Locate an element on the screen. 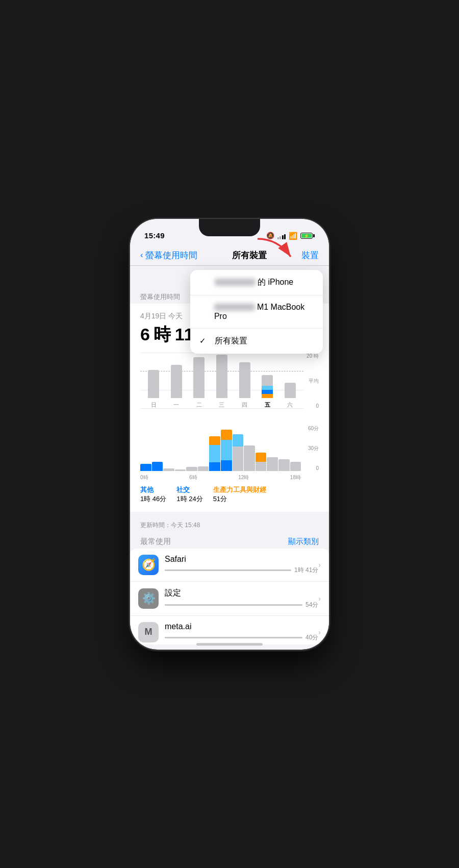 The image size is (459, 868). app-name-safari: Safari is located at coordinates (242, 559).